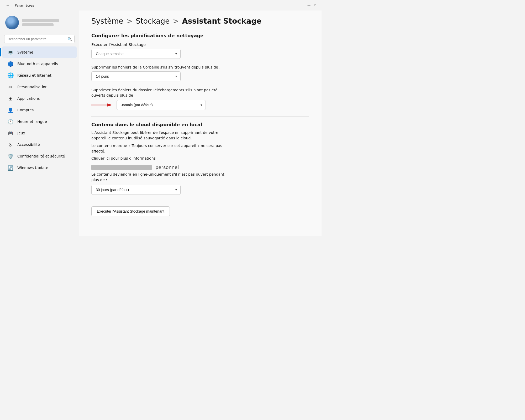  Describe the element at coordinates (161, 105) in the screenshot. I see `field3-select: Jamais (par défaut)` at that location.